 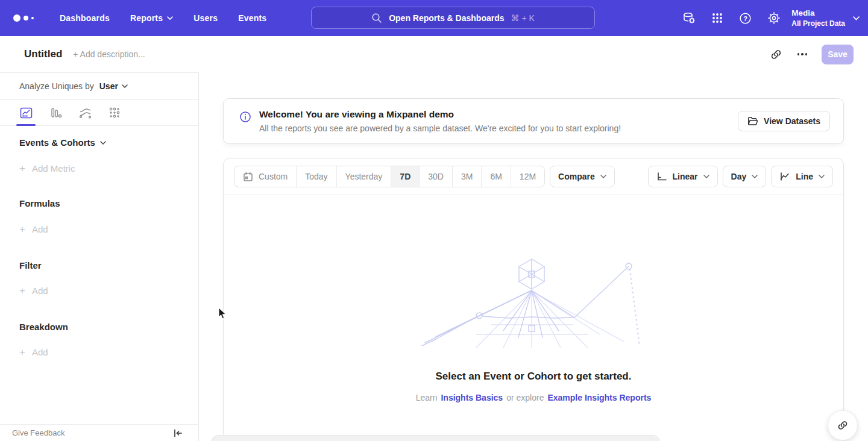 What do you see at coordinates (717, 18) in the screenshot?
I see `apps-grid-icon` at bounding box center [717, 18].